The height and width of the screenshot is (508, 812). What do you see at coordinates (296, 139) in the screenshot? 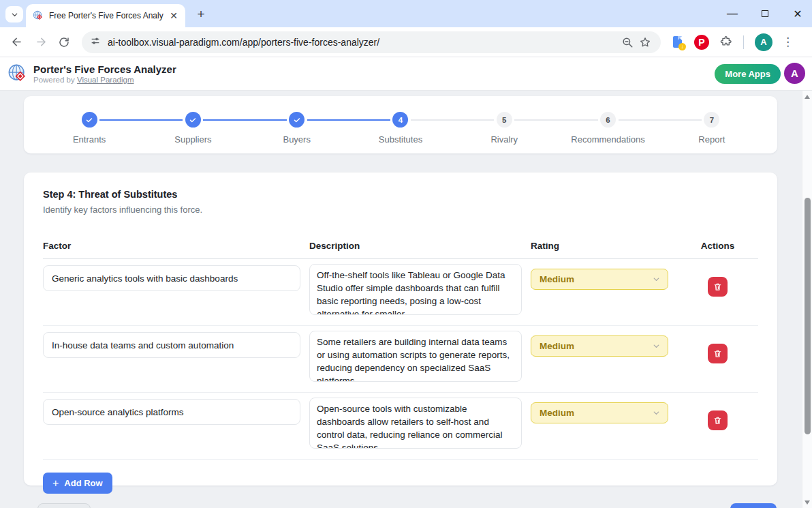
I see `step-label: Buyers` at bounding box center [296, 139].